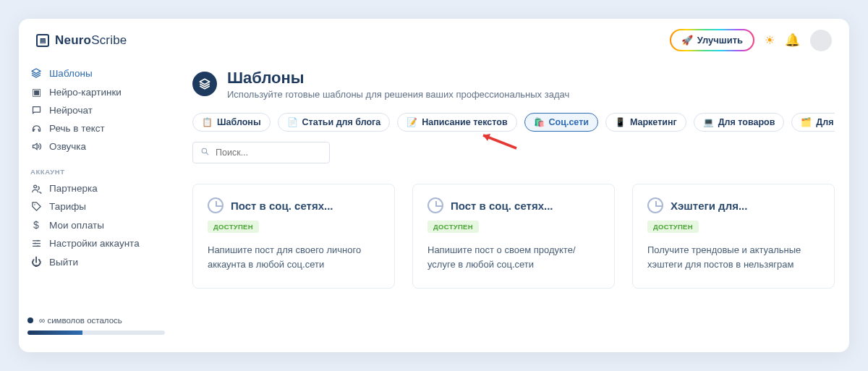  What do you see at coordinates (294, 257) in the screenshot?
I see `card-desc: Напишите пост для своего личного аккаунт…` at bounding box center [294, 257].